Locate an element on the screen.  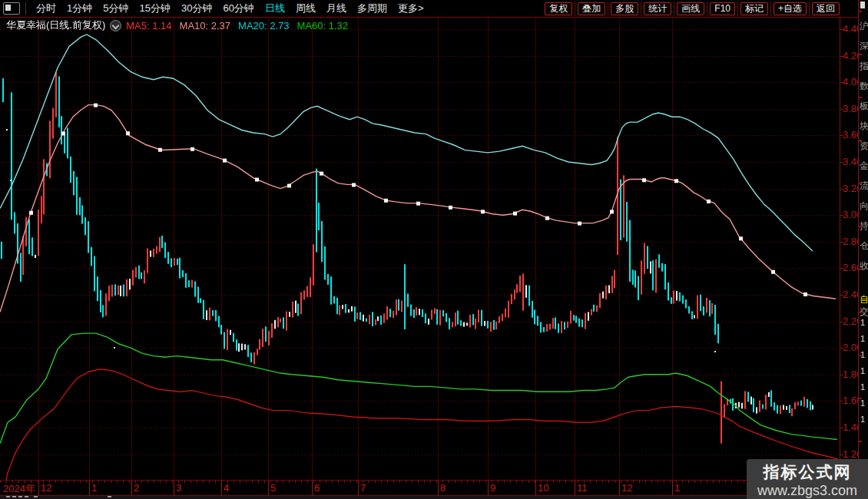
chart-legend: 华夏幸福(日线.前复权) MA5: 1.14MA10: 2.37MA20: 2.… is located at coordinates (181, 25).